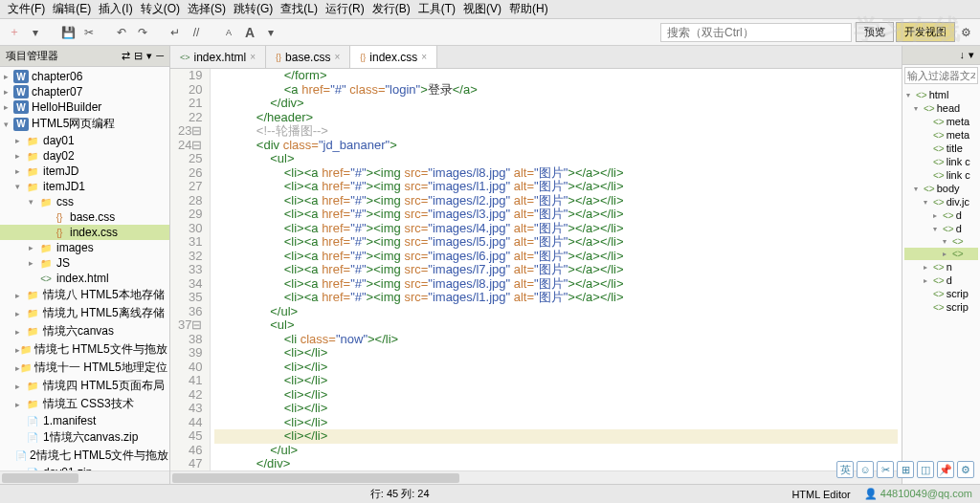 This screenshot has height=503, width=980. Describe the element at coordinates (84, 367) in the screenshot. I see `tree-item: ▸📁情境十一 HTML5地理定位` at that location.